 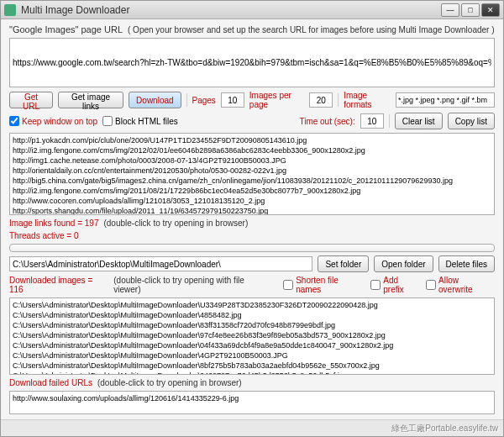 I want to click on keep-top-checkbox, so click(x=14, y=121).